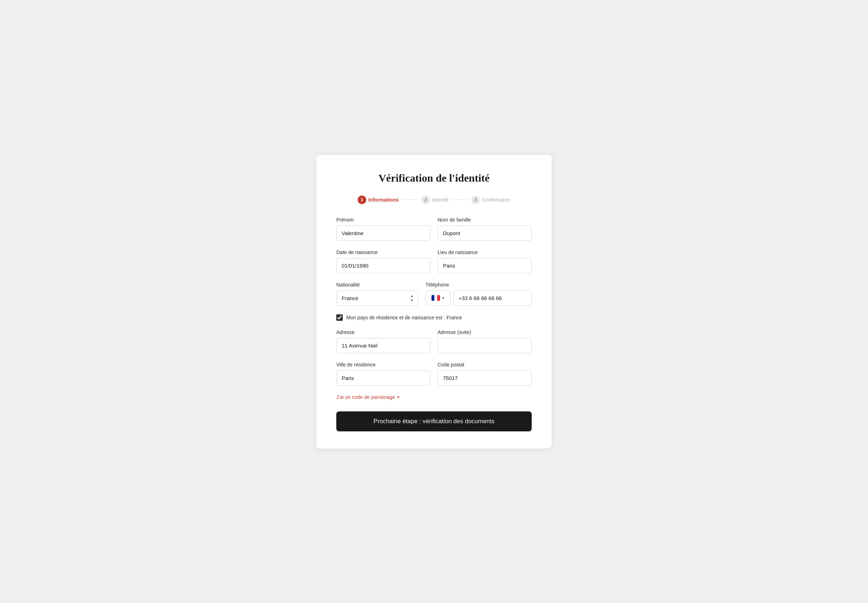  What do you see at coordinates (384, 233) in the screenshot?
I see `prenom-input` at bounding box center [384, 233].